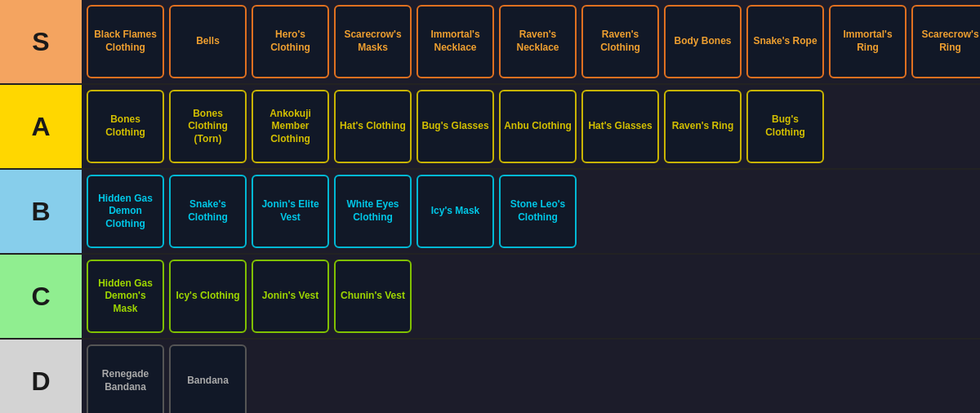 Image resolution: width=980 pixels, height=413 pixels. What do you see at coordinates (702, 42) in the screenshot?
I see `item-card: Body Bones` at bounding box center [702, 42].